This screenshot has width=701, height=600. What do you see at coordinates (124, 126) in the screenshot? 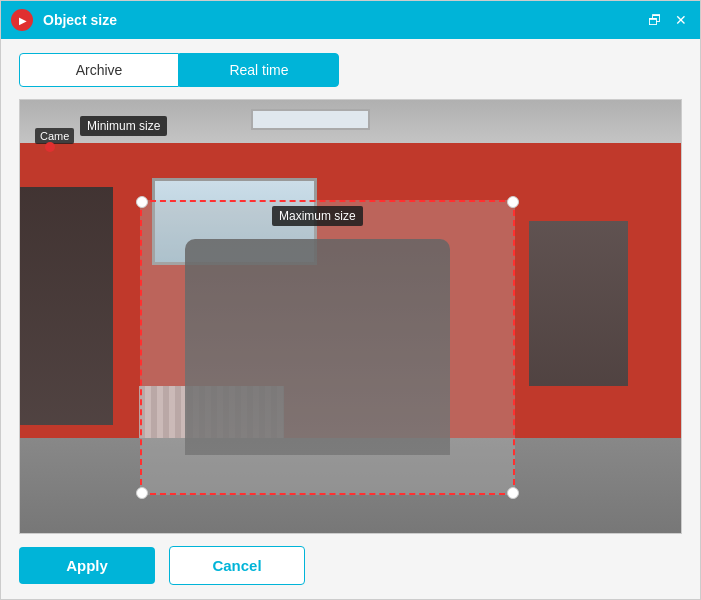
I see `minimum-size-label: Minimum size` at bounding box center [124, 126].